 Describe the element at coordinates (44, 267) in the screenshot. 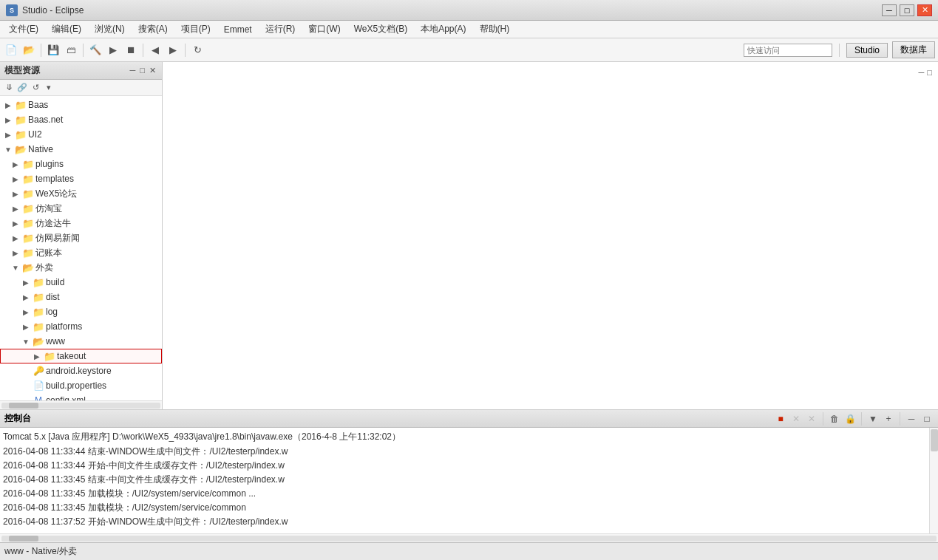

I see `label-waimai: 外卖` at that location.